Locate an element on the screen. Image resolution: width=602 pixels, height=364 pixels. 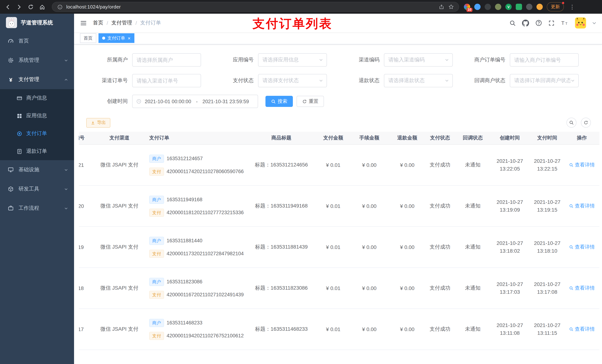
channel-order-no-input is located at coordinates (167, 81).